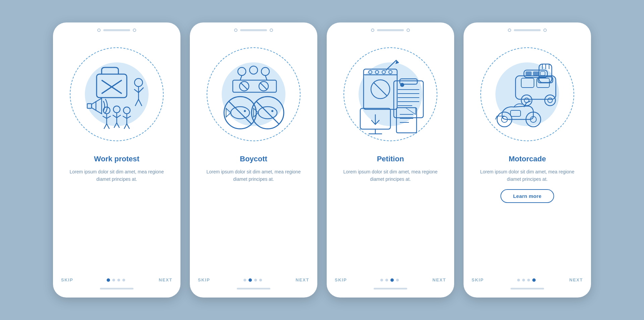  What do you see at coordinates (253, 280) in the screenshot?
I see `nav-dots-boycott` at bounding box center [253, 280].